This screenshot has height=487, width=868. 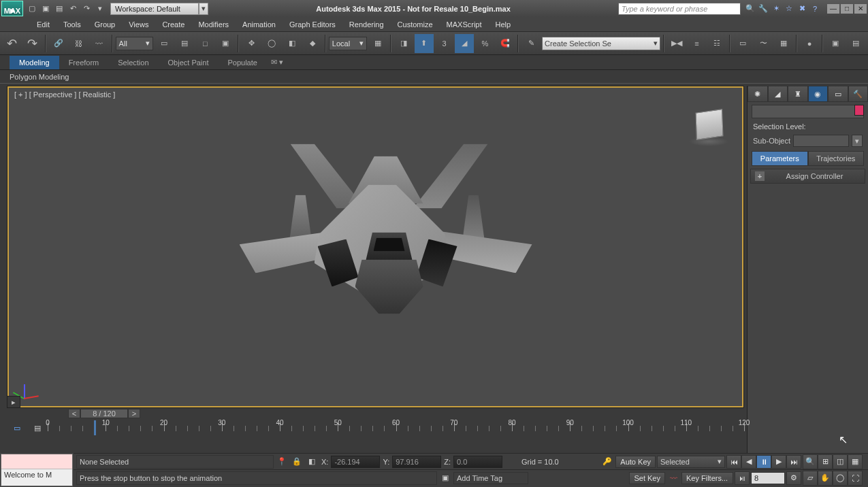 What do you see at coordinates (205, 44) in the screenshot?
I see `select-region-button: □` at bounding box center [205, 44].